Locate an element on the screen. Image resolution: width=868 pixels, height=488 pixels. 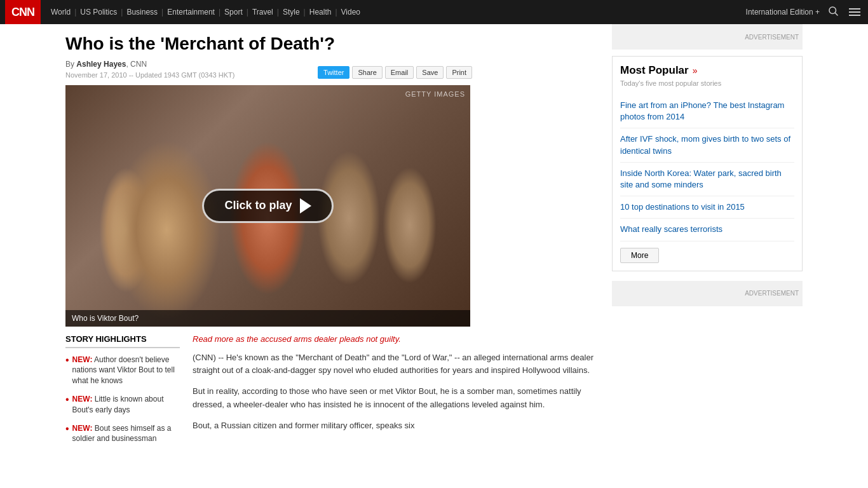
play-triangle-icon is located at coordinates (306, 206).